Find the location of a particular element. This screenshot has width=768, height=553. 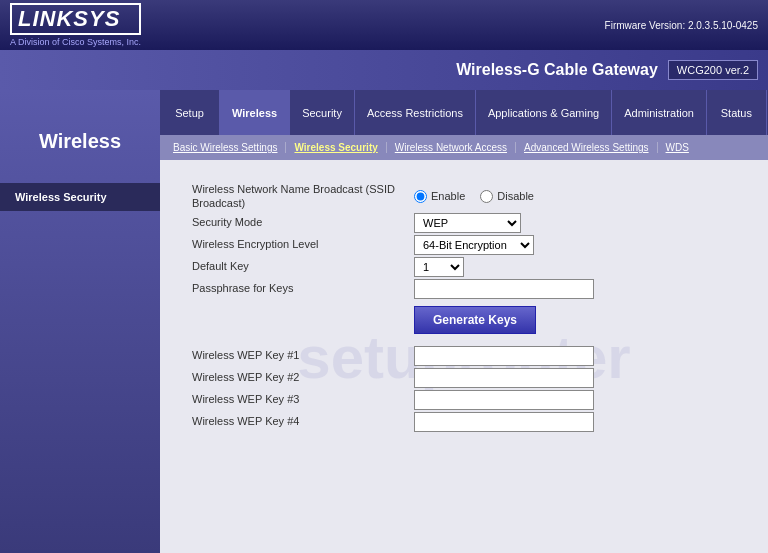

ssid-enable-label: Enable is located at coordinates (448, 196).